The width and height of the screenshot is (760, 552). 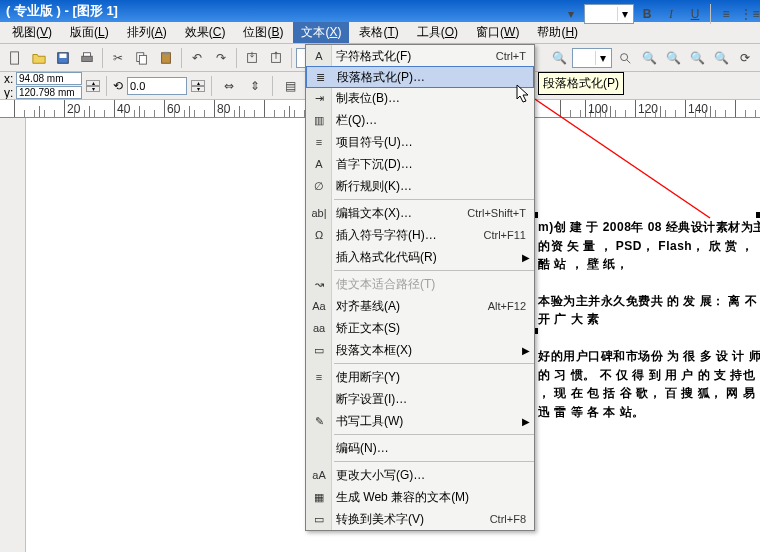 What do you see at coordinates (290, 86) in the screenshot?
I see `wrap-icon: ▤` at bounding box center [290, 86].